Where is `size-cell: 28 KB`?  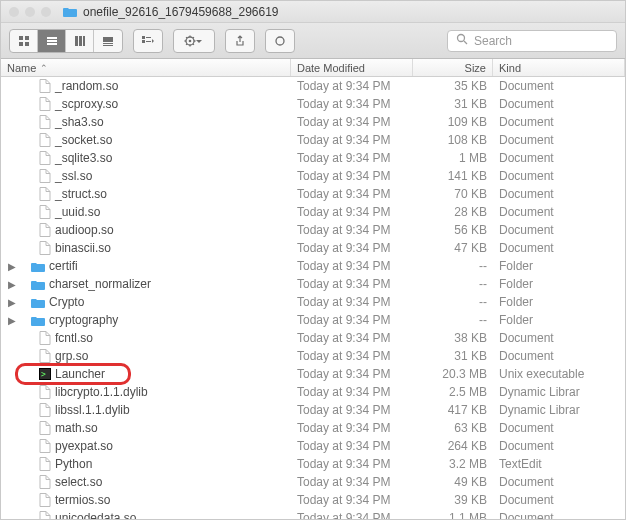
size-cell: 28 KB is located at coordinates (453, 212).